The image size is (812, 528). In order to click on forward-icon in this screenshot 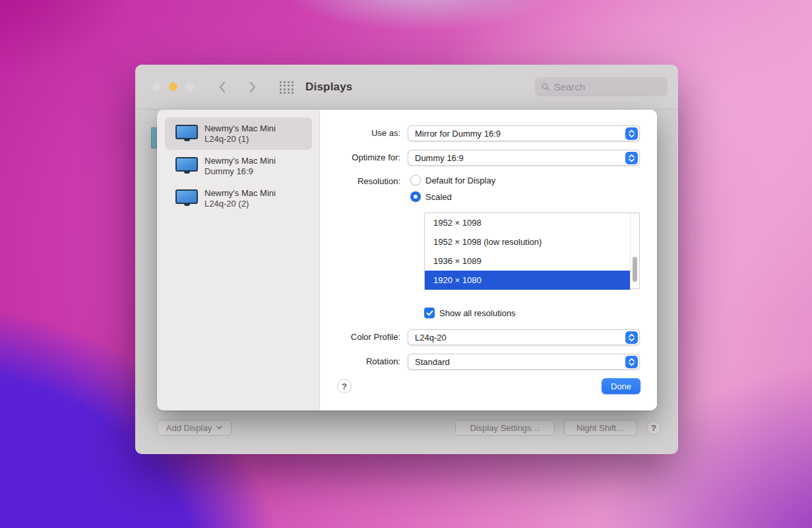, I will do `click(253, 87)`.